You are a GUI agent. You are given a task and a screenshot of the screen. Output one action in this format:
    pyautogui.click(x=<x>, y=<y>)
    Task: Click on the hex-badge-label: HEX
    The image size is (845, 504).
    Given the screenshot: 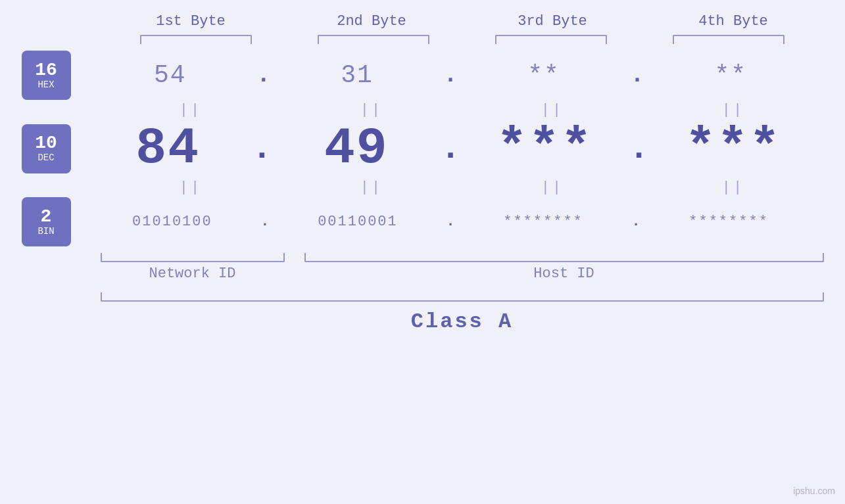 What is the action you would take?
    pyautogui.click(x=46, y=85)
    